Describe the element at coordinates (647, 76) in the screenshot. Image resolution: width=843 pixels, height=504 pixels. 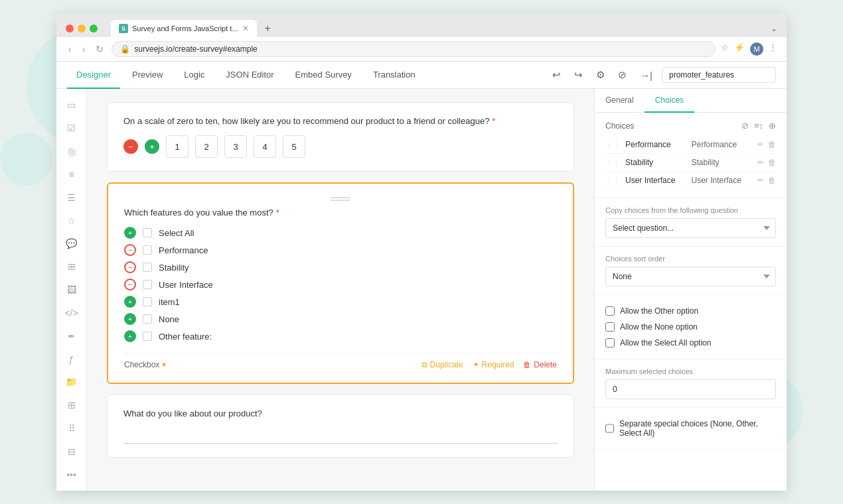
I see `export-button: →|` at that location.